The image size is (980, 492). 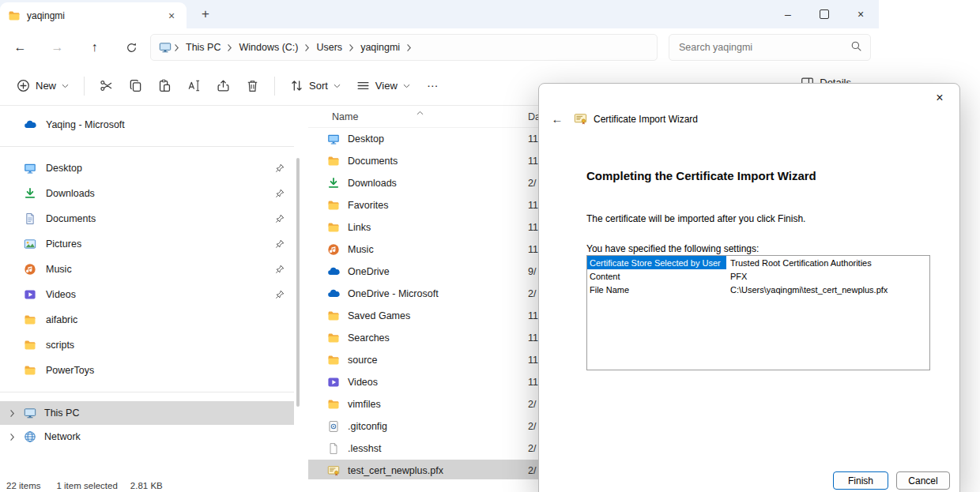 What do you see at coordinates (657, 262) in the screenshot?
I see `setting-key: Certificate Store Selected by User` at bounding box center [657, 262].